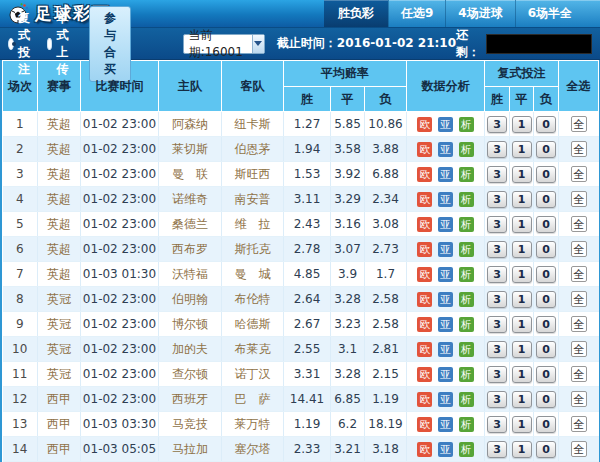  I want to click on single-upload-radio: 单式上传, so click(62, 44).